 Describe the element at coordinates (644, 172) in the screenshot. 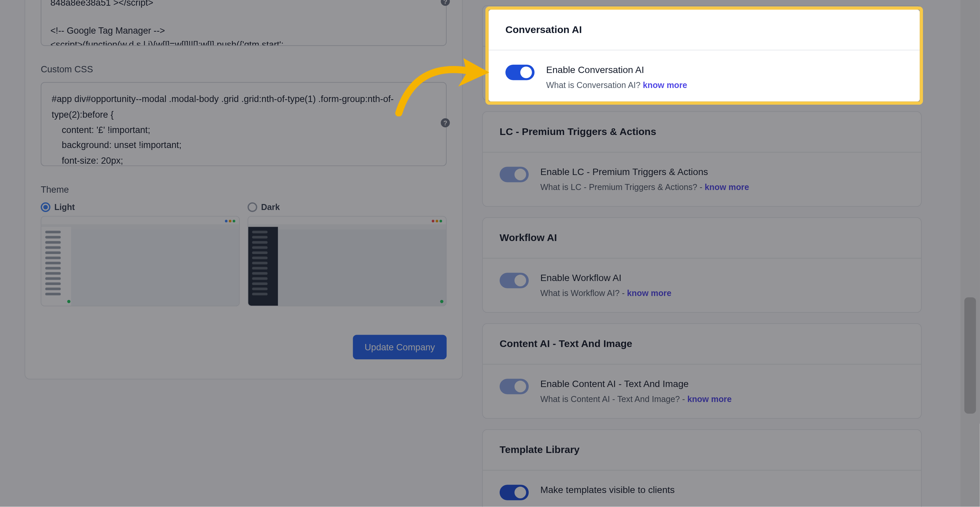

I see `toggle-title: Enable LC - Premium Triggers & Actions` at that location.